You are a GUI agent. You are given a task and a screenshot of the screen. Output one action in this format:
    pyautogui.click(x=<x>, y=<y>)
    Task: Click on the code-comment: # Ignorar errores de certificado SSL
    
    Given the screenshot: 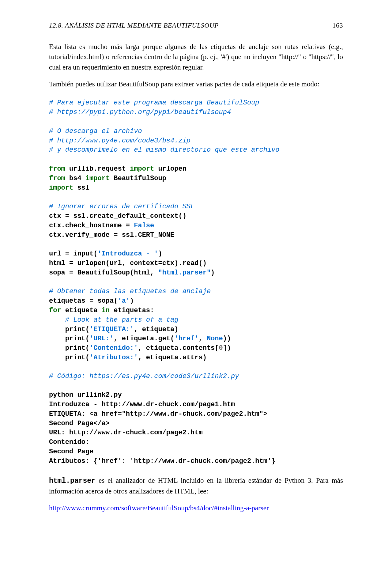 What is the action you would take?
    pyautogui.click(x=122, y=206)
    